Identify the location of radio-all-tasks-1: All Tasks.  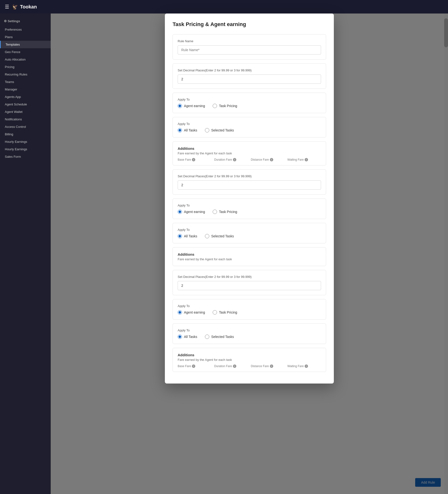
(187, 130).